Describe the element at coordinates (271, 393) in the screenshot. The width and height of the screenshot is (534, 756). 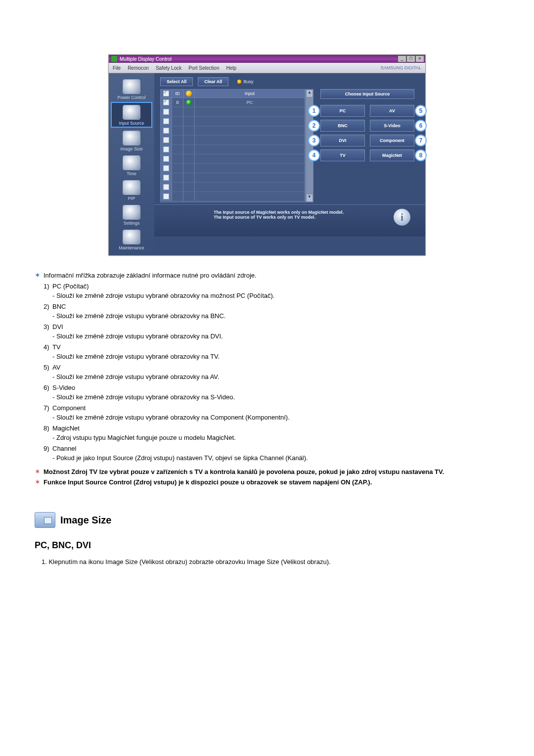
I see `list-item: 6)S-Video- Slouží ke změně zdroje vstupu…` at that location.